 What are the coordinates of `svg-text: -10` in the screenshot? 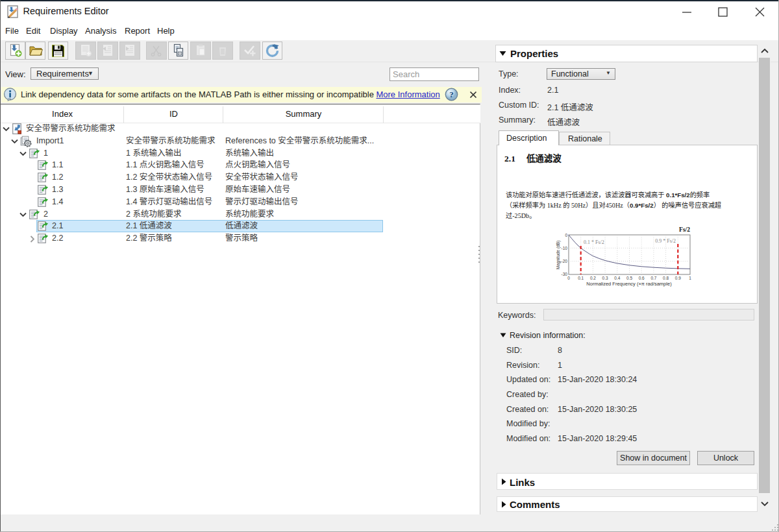 It's located at (565, 248).